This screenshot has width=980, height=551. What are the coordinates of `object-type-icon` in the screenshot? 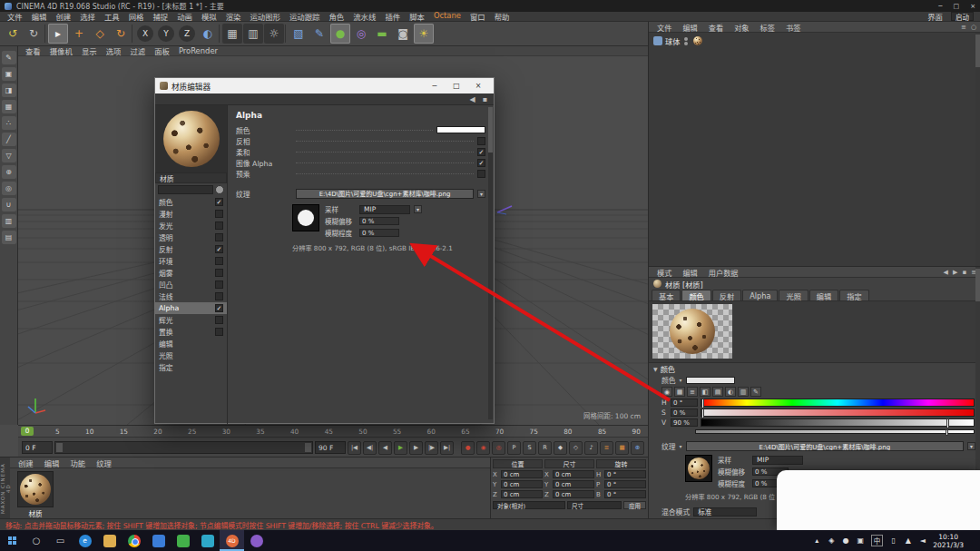 It's located at (658, 41).